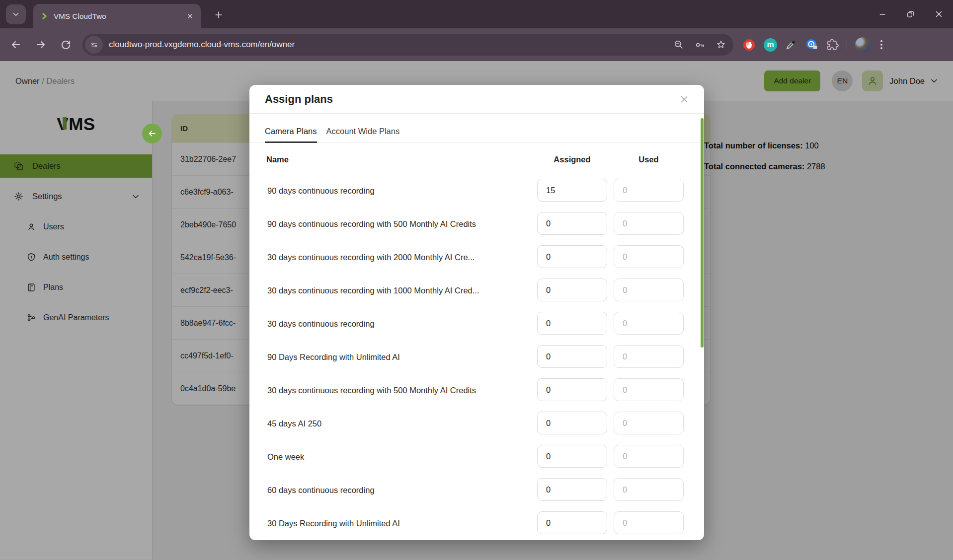  Describe the element at coordinates (321, 324) in the screenshot. I see `plan-name: 30 days continuous recording` at that location.